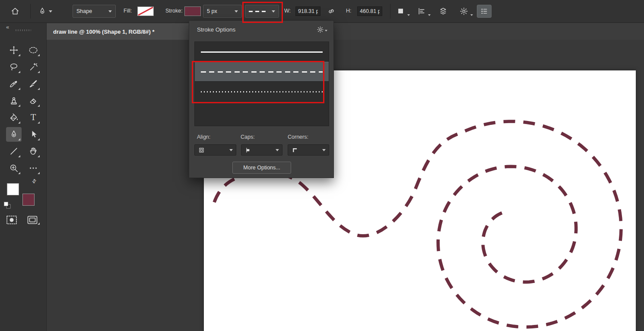  I want to click on path-operations-icon, so click(401, 11).